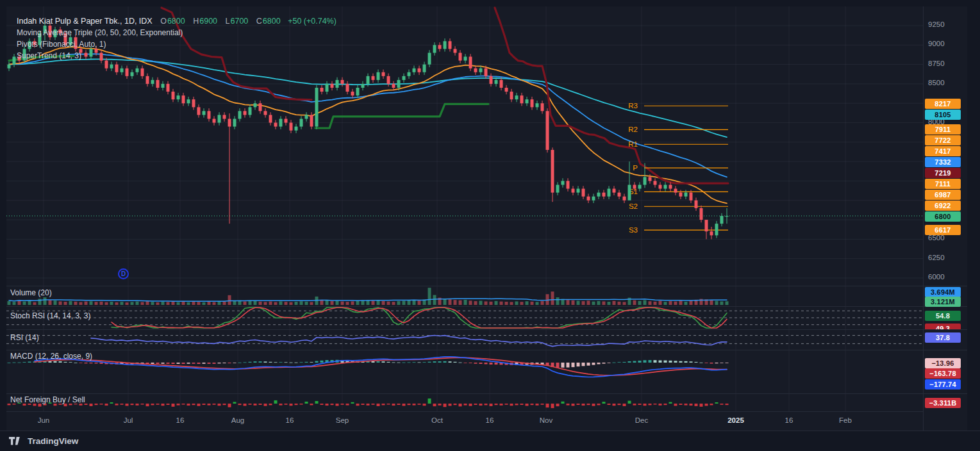  What do you see at coordinates (490, 441) in the screenshot?
I see `brand-bar: TradingView` at bounding box center [490, 441].